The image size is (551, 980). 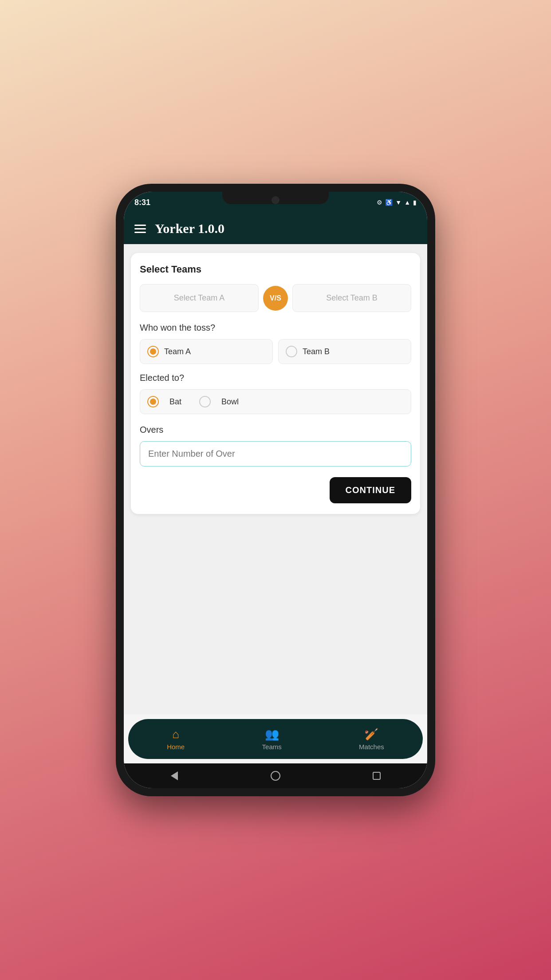 I want to click on section-title: Select Teams, so click(x=276, y=269).